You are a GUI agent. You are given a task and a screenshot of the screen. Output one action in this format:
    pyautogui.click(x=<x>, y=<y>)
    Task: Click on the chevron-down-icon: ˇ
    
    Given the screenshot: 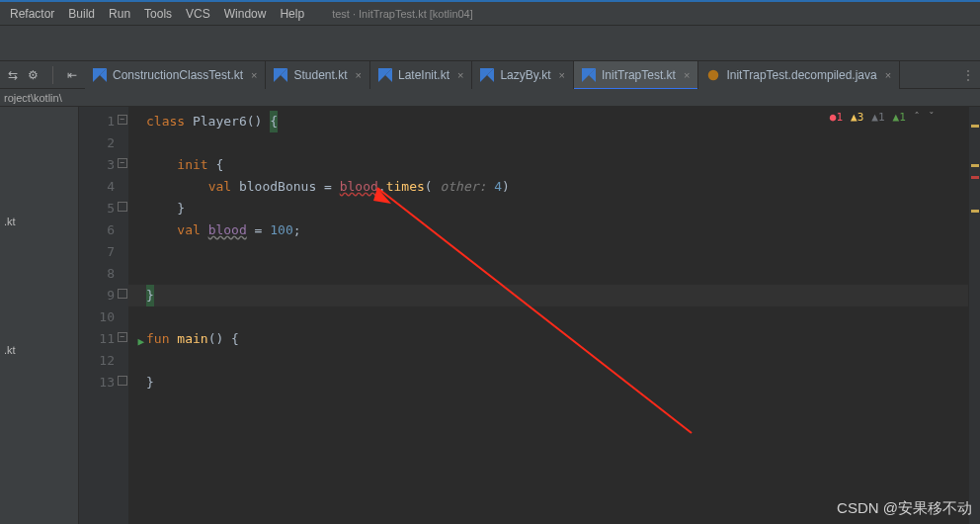 What is the action you would take?
    pyautogui.click(x=931, y=117)
    